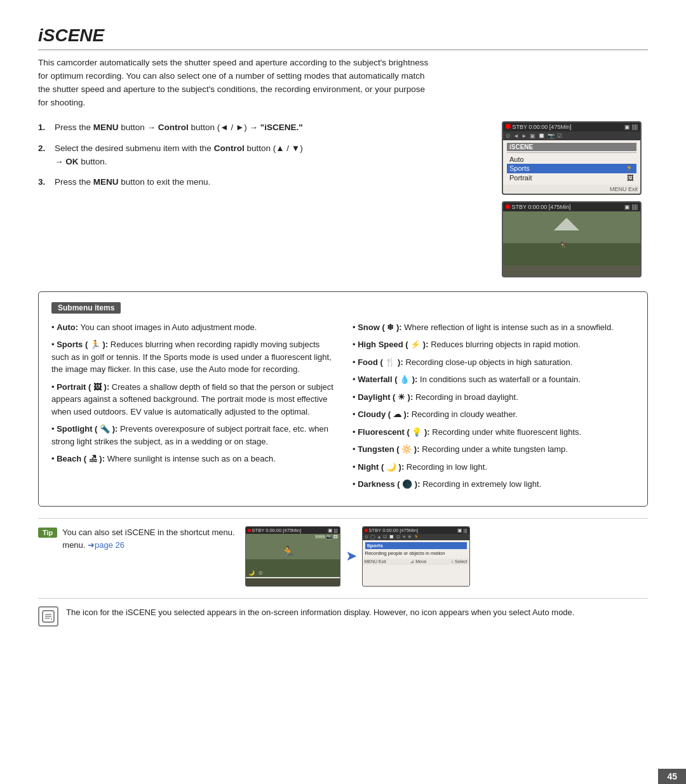  Describe the element at coordinates (630, 178) in the screenshot. I see `portrait-icon: 🖼` at that location.